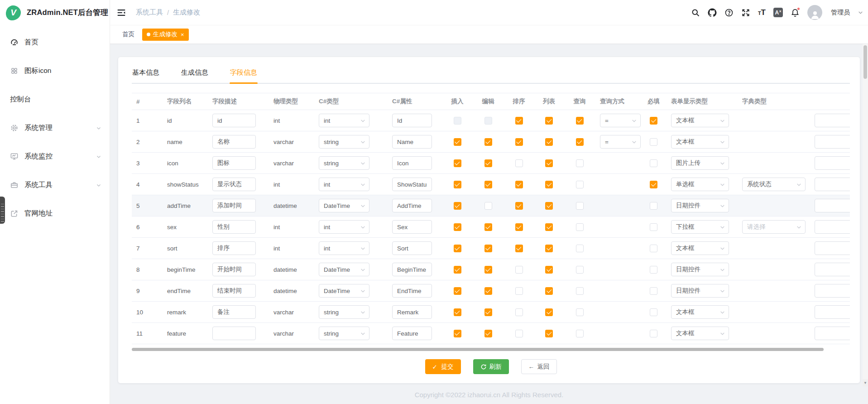 The width and height of the screenshot is (868, 404). I want to click on scrollbar-thumb, so click(865, 62).